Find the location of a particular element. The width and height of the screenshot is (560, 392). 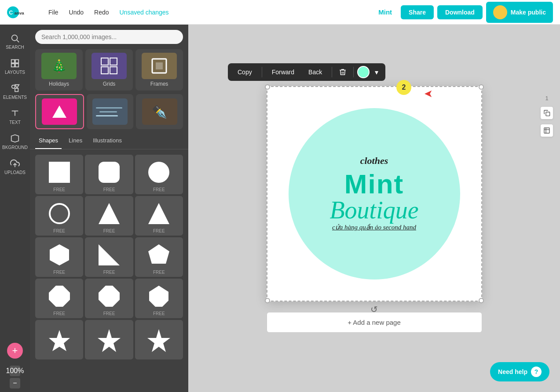

tab-shapes: Shapes is located at coordinates (48, 141).